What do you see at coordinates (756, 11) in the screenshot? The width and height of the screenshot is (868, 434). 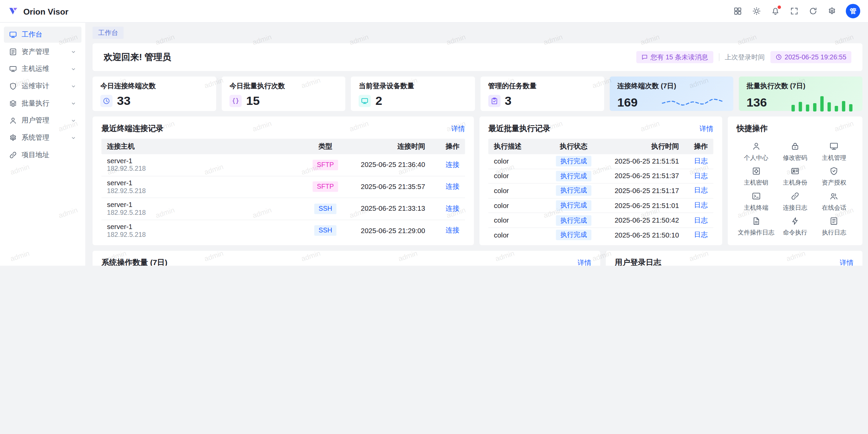 I see `theme-icon` at bounding box center [756, 11].